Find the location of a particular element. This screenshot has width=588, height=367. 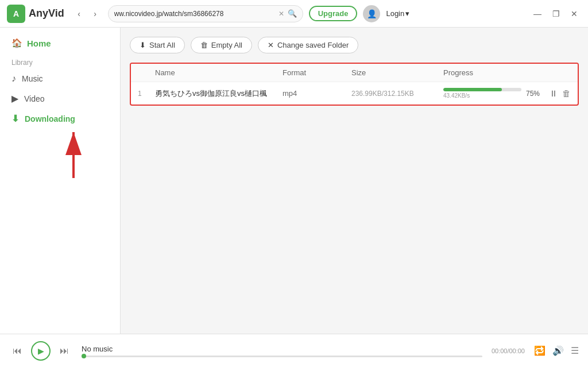

col-size: Size is located at coordinates (397, 72).